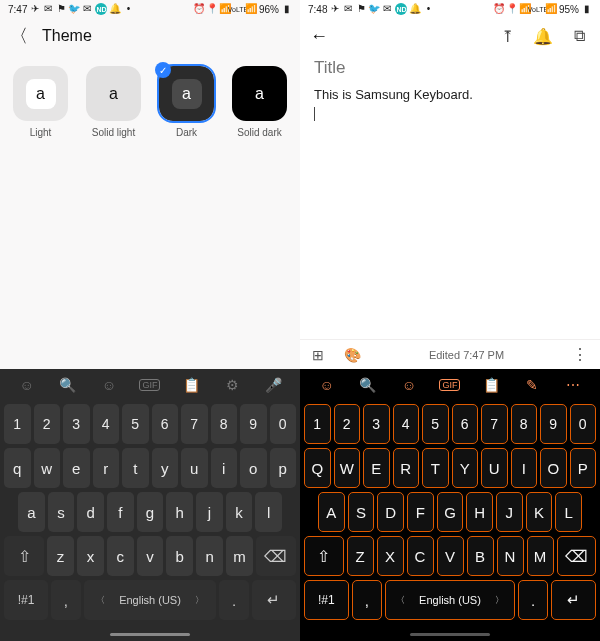 Image resolution: width=600 pixels, height=641 pixels. Describe the element at coordinates (436, 468) in the screenshot. I see `key-t: T` at that location.